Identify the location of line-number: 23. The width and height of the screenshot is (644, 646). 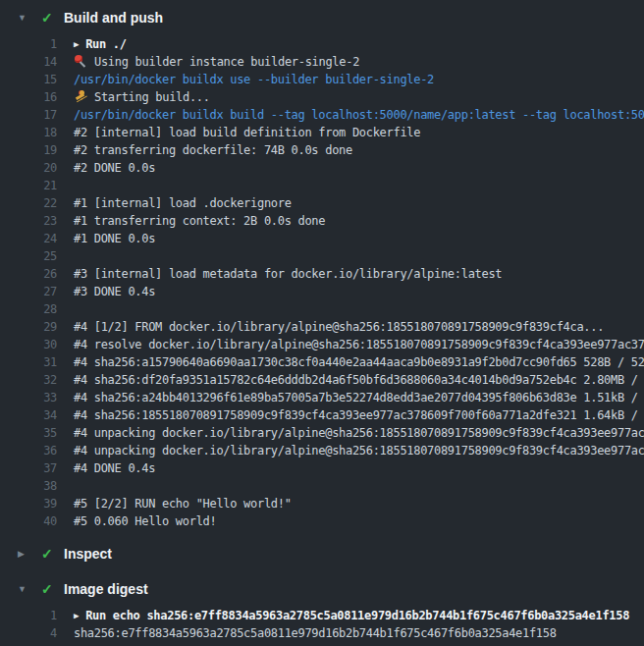
(28, 221).